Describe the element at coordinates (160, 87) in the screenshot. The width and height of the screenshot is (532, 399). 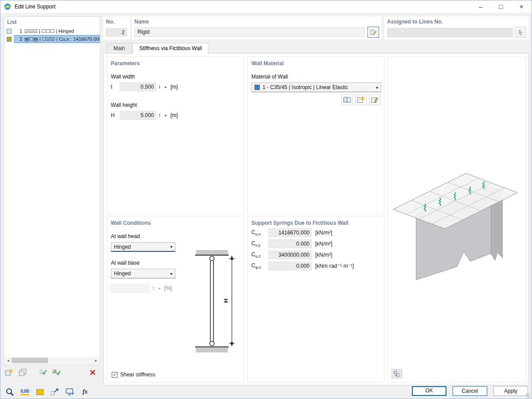
I see `wall-width-spinner: ▴ ▾` at that location.